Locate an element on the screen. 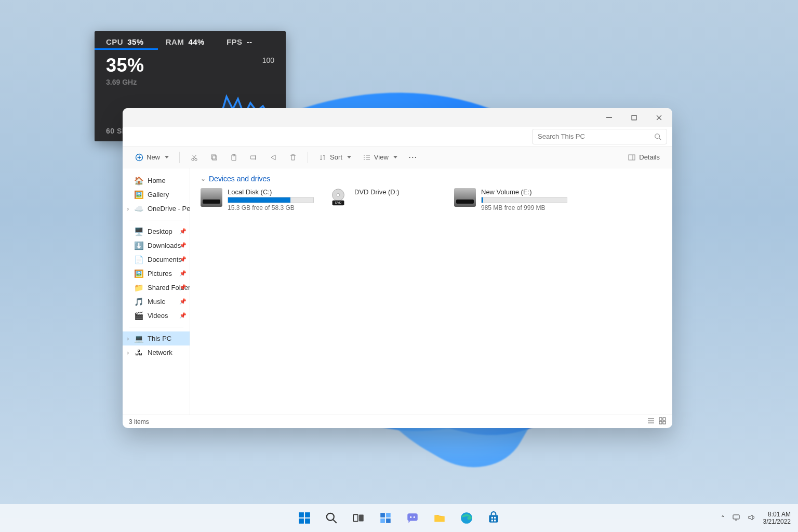 This screenshot has width=798, height=532. widgets-button is located at coordinates (385, 518).